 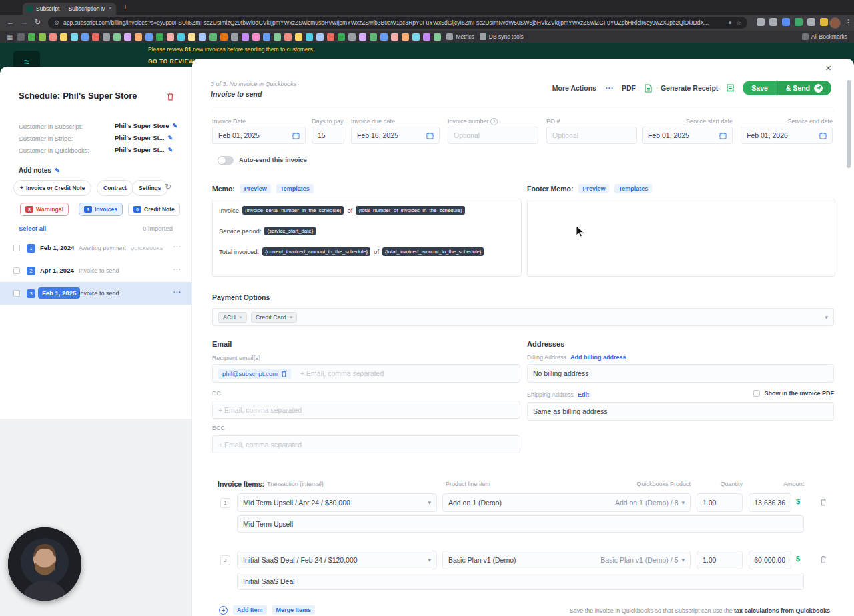 I want to click on contract-button: Contract, so click(x=115, y=188).